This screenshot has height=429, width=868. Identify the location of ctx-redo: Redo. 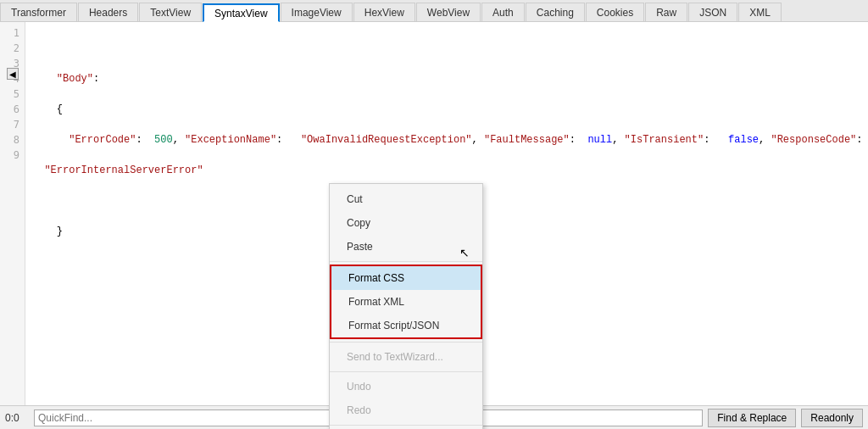
(406, 410).